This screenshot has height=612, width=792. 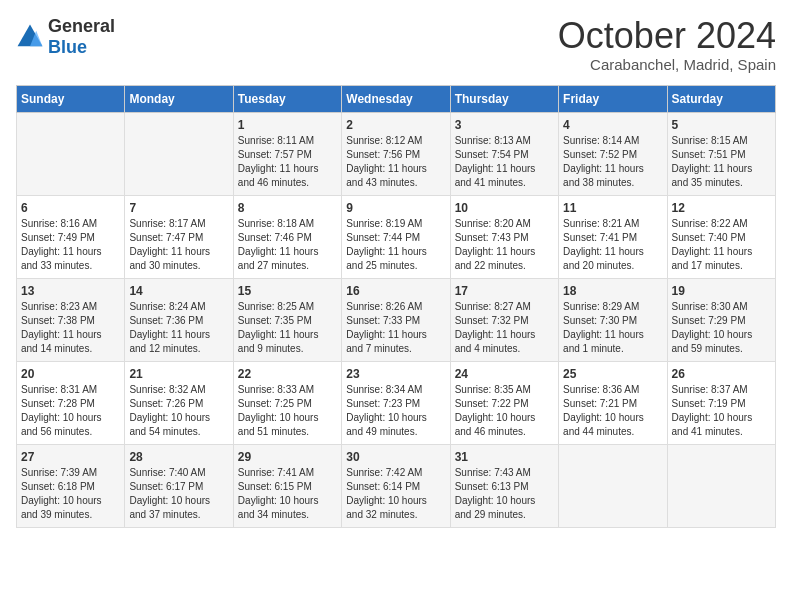 What do you see at coordinates (70, 208) in the screenshot?
I see `day-number: 6` at bounding box center [70, 208].